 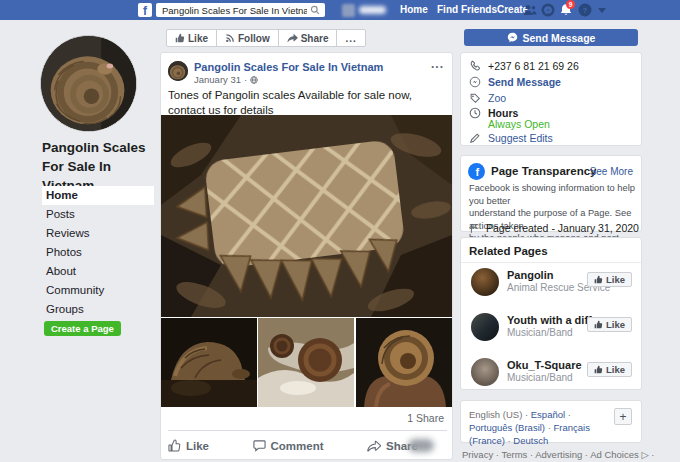 I want to click on sidebar-item-photos: Photos, so click(x=98, y=252).